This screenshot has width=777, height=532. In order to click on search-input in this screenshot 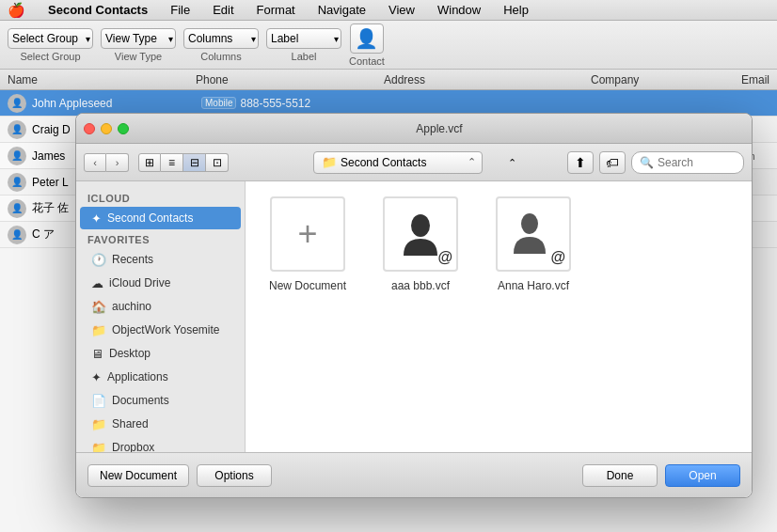, I will do `click(695, 163)`.